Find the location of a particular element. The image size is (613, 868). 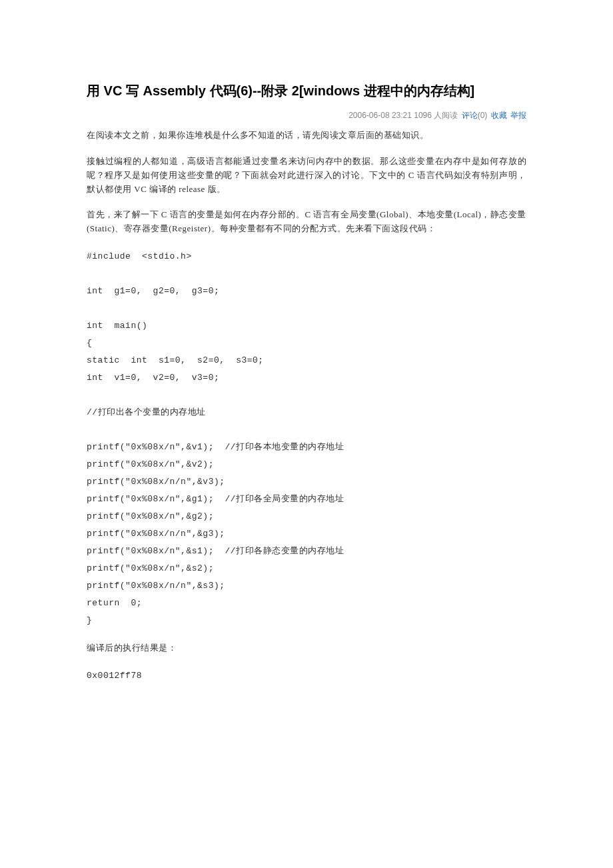

paragraph: 首先，来了解一下 C 语言的变量是如何在内存分部的。C 语言有全局变量(Glob… is located at coordinates (306, 222).